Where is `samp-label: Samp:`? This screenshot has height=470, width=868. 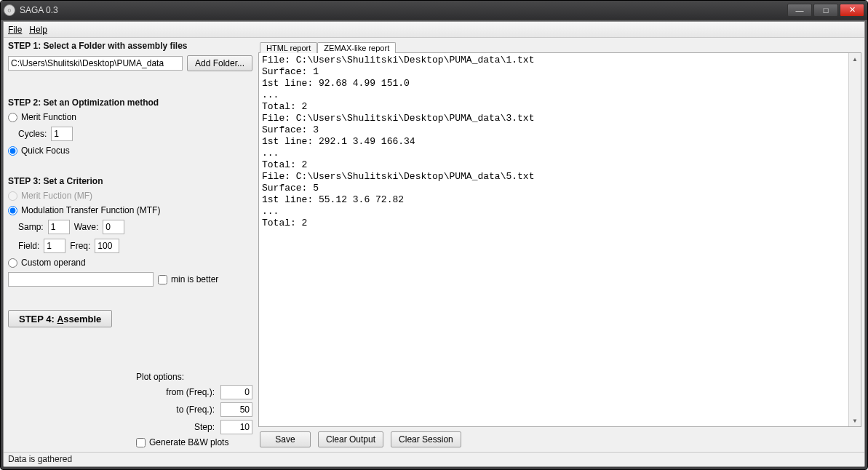 samp-label: Samp: is located at coordinates (31, 227).